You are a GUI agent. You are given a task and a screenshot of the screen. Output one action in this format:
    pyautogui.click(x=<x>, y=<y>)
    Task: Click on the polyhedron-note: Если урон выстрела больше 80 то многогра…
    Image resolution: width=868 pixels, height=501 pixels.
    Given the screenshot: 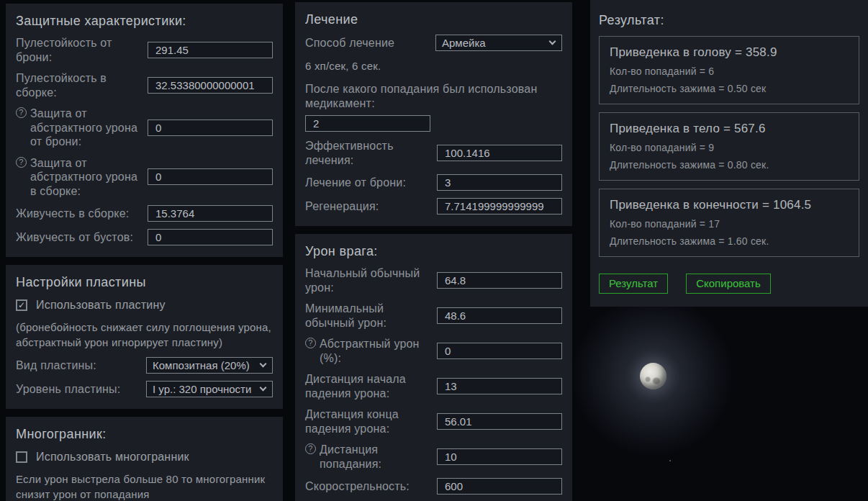 What is the action you would take?
    pyautogui.click(x=144, y=487)
    